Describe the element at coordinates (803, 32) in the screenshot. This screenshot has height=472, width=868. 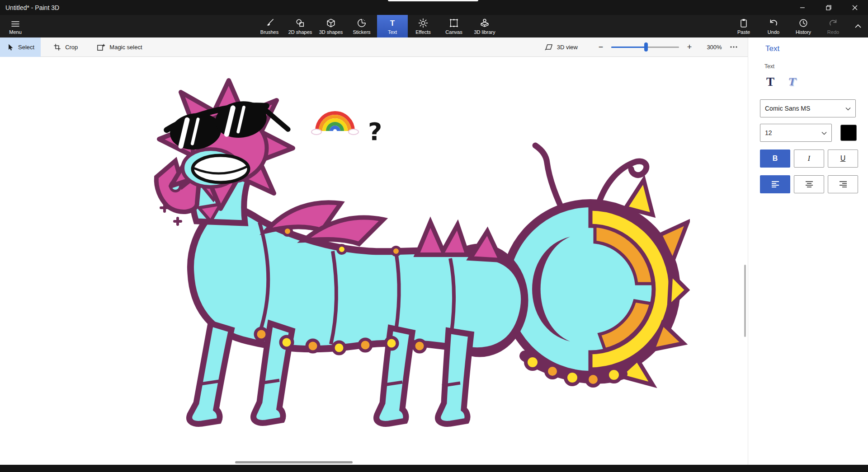
I see `action-label: History` at that location.